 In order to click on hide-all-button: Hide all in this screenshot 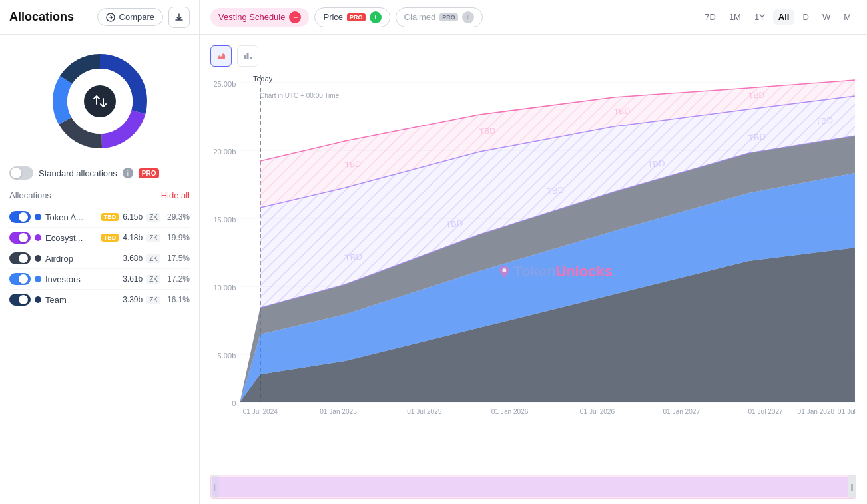, I will do `click(176, 196)`.